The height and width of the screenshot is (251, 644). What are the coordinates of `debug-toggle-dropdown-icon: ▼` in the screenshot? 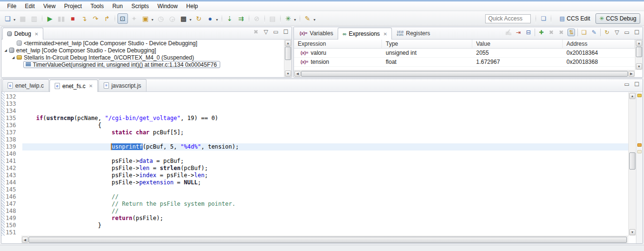 It's located at (295, 20).